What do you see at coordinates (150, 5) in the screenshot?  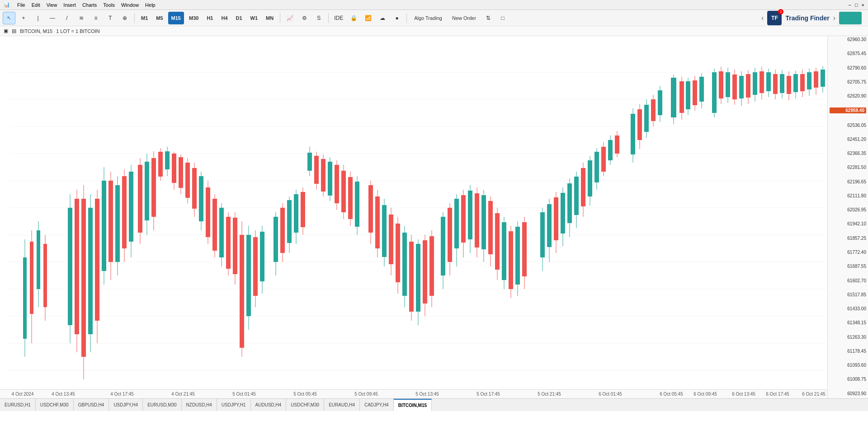 I see `menu-help: Help` at bounding box center [150, 5].